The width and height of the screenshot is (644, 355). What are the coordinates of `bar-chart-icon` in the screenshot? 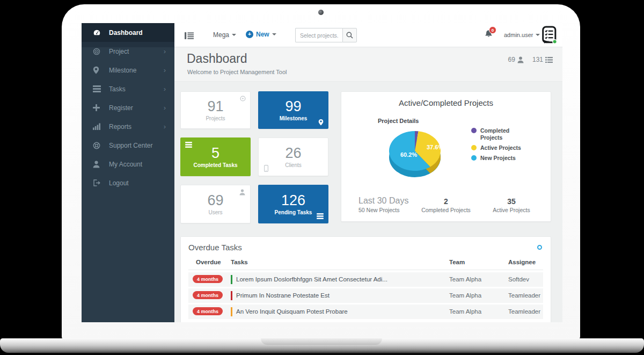 It's located at (98, 127).